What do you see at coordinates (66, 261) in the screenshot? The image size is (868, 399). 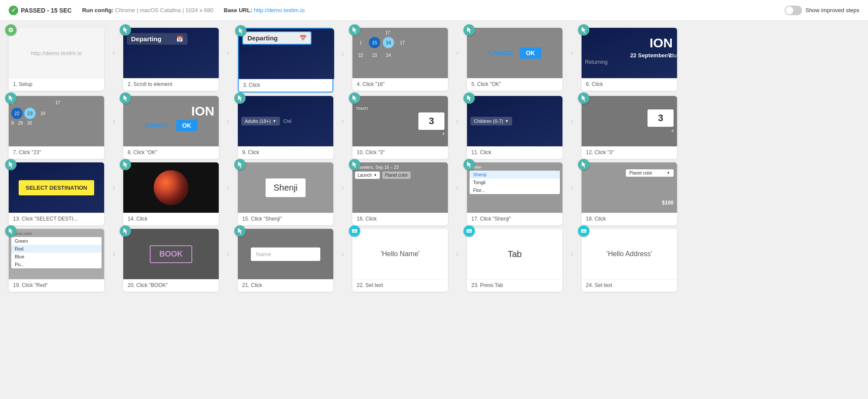 I see `step-19-wrapper: Planet color Green Red Blue Pu... 19. Cl…` at bounding box center [66, 261].